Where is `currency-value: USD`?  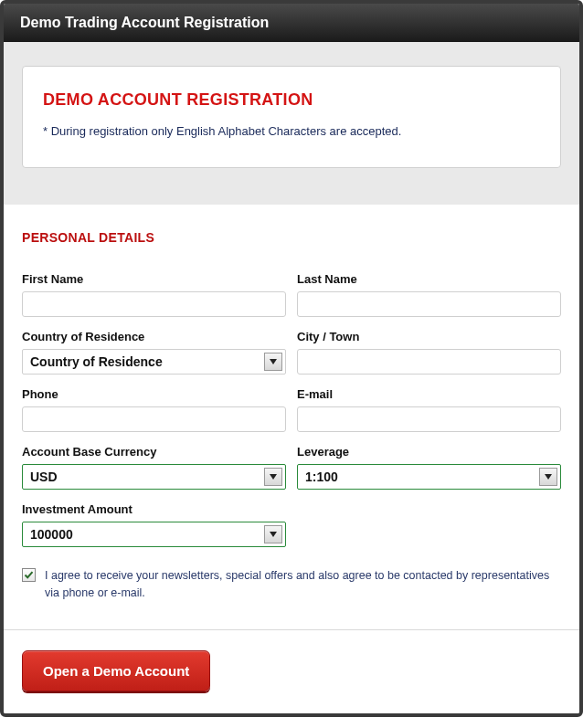
currency-value: USD is located at coordinates (44, 477).